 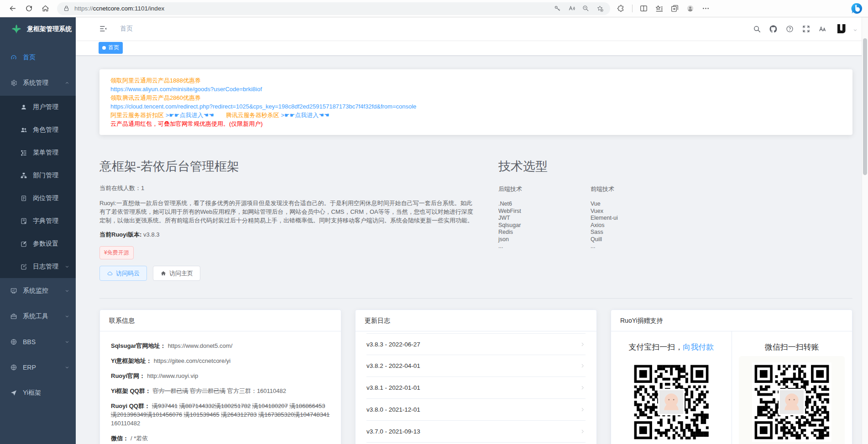 I want to click on tag-label: 首页, so click(x=114, y=47).